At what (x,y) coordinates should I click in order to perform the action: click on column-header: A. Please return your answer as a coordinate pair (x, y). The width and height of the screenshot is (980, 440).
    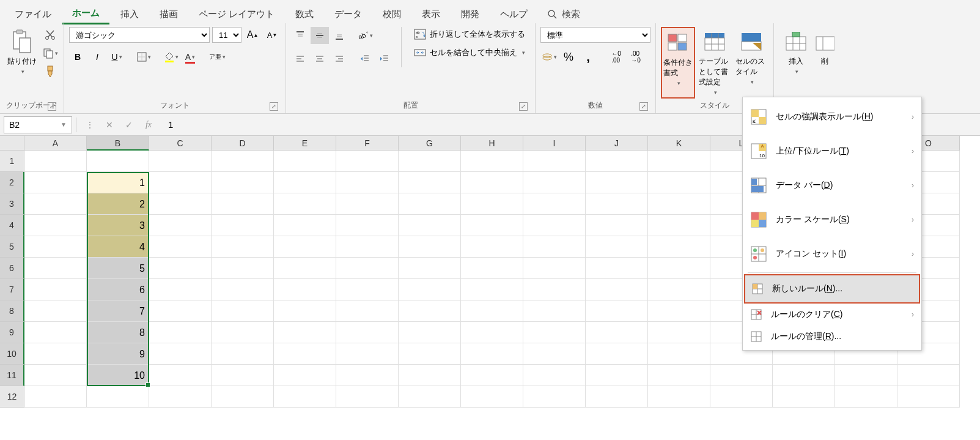
    Looking at the image, I should click on (56, 143).